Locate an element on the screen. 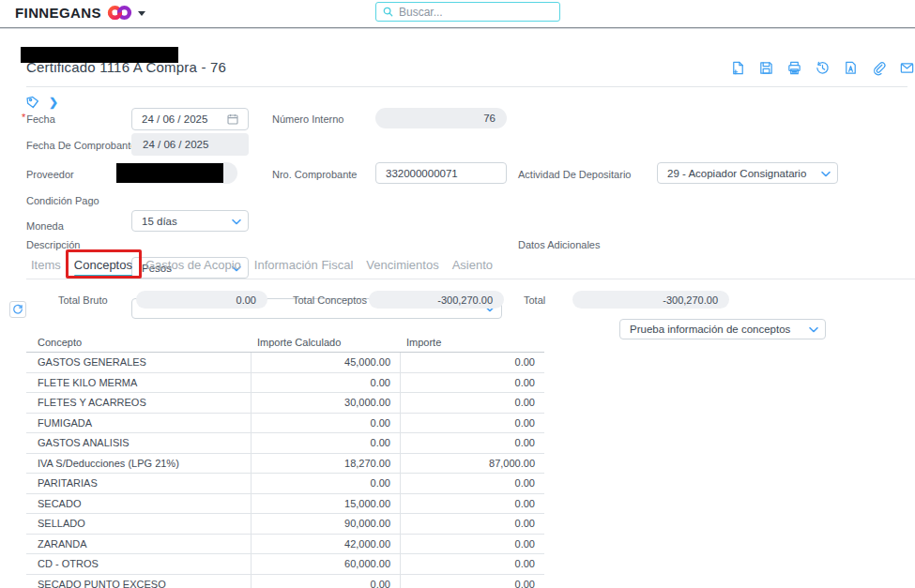  topbar: FINNEGANS is located at coordinates (458, 13).